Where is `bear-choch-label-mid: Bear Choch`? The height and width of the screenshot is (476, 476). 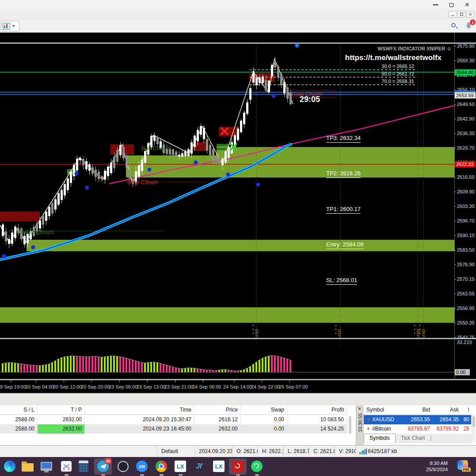
bear-choch-label-mid: Bear Choch is located at coordinates (142, 182).